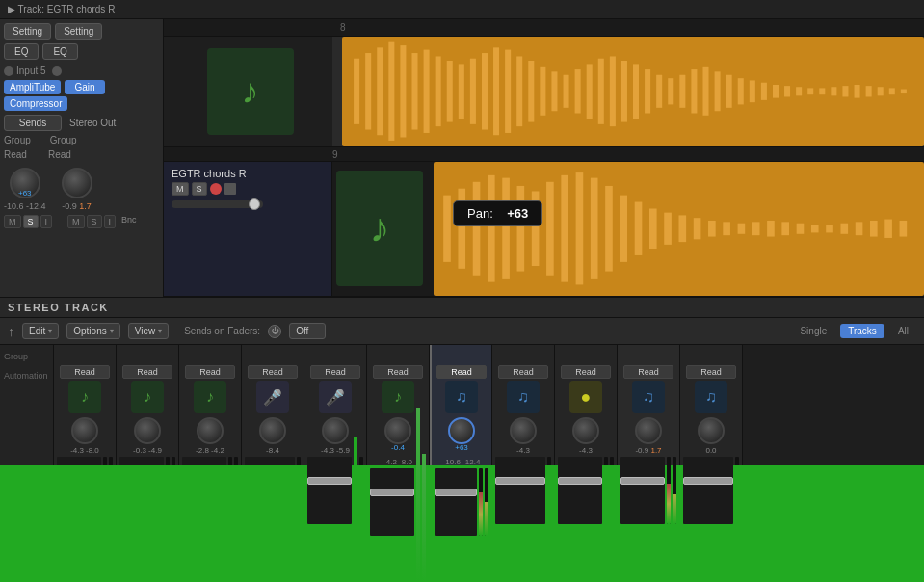 The image size is (924, 582). I want to click on track2-mute: M, so click(180, 189).